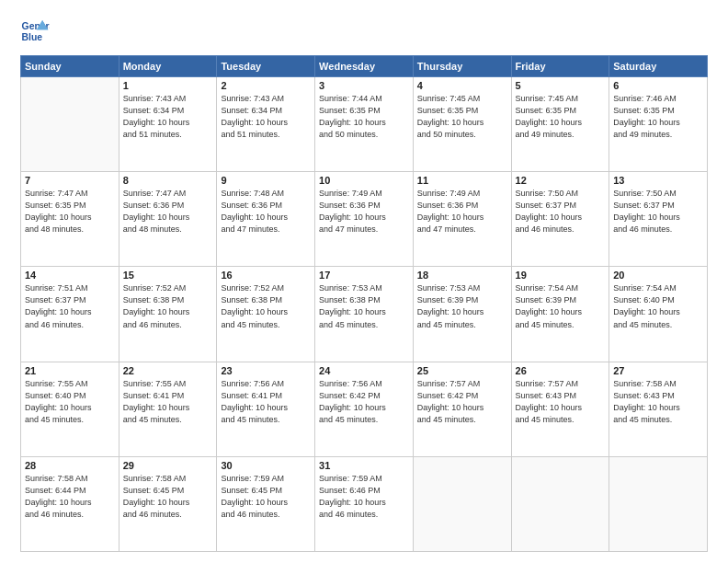 The width and height of the screenshot is (728, 563). What do you see at coordinates (364, 497) in the screenshot?
I see `day-info: Sunrise: 7:59 AM Sunset: 6:46 PM Dayligh…` at bounding box center [364, 497].